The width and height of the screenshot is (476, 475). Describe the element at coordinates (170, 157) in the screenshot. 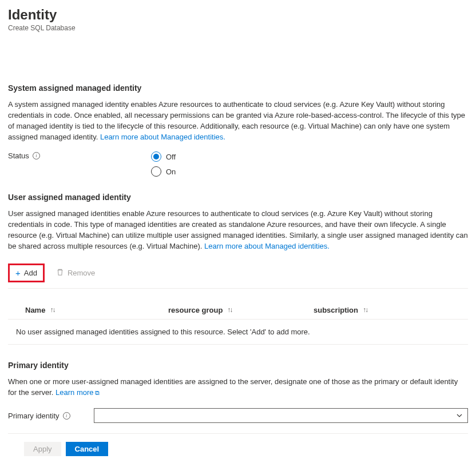

I see `radio-label-off: Off` at that location.